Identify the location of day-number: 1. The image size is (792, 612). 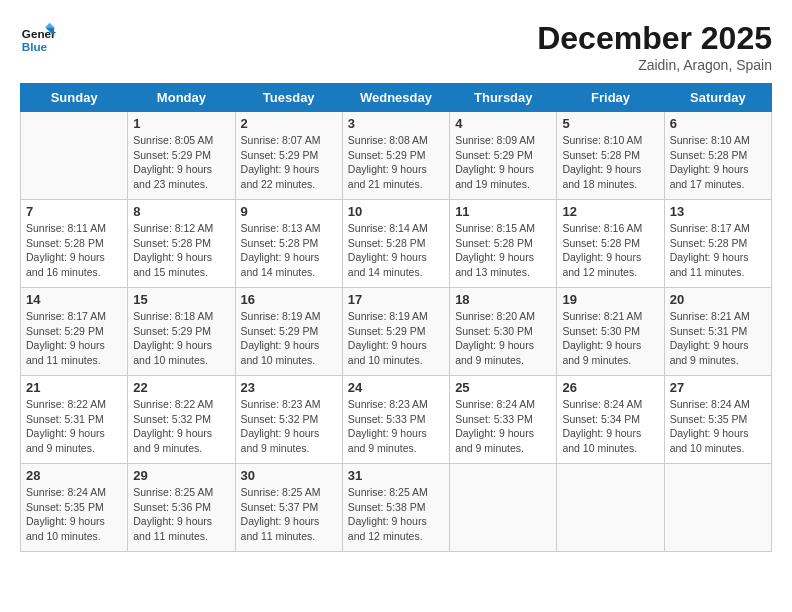
(181, 124).